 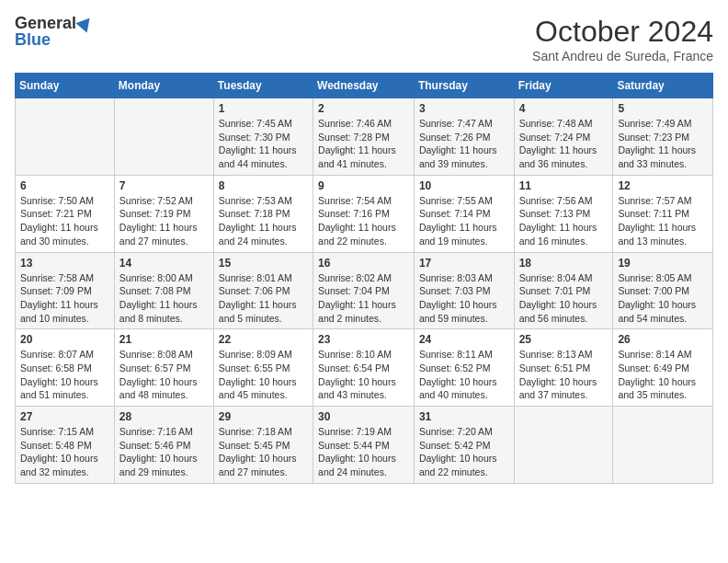 I want to click on week-row-2: 6Sunrise: 7:50 AMSunset: 7:21 PMDaylight…, so click(x=364, y=213).